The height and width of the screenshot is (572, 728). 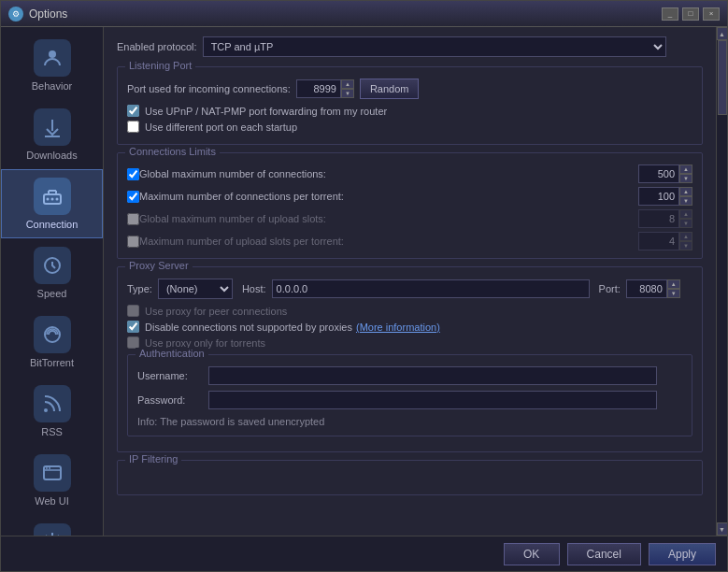 I want to click on proxy-port-input: 8080, so click(x=647, y=289).